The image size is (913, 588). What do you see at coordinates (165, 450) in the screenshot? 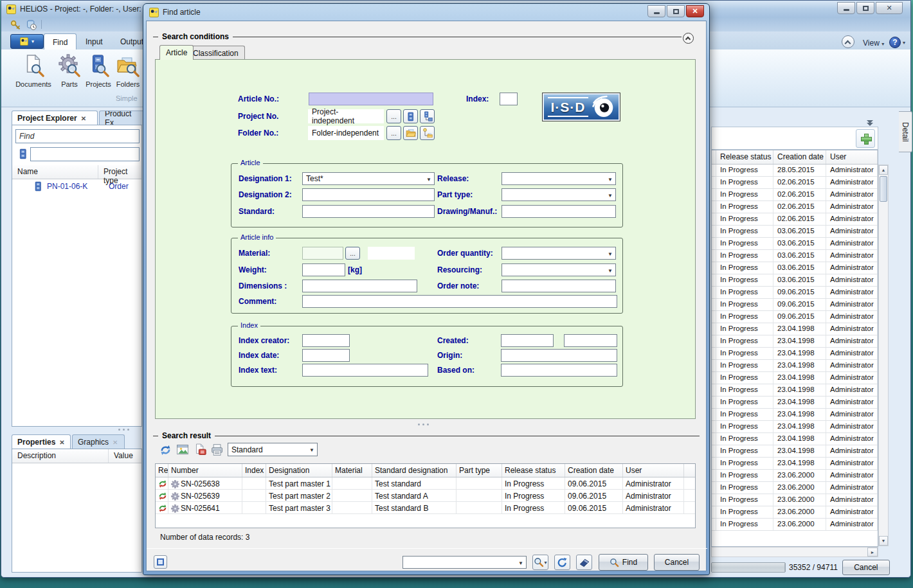
I see `refresh-results-button` at bounding box center [165, 450].